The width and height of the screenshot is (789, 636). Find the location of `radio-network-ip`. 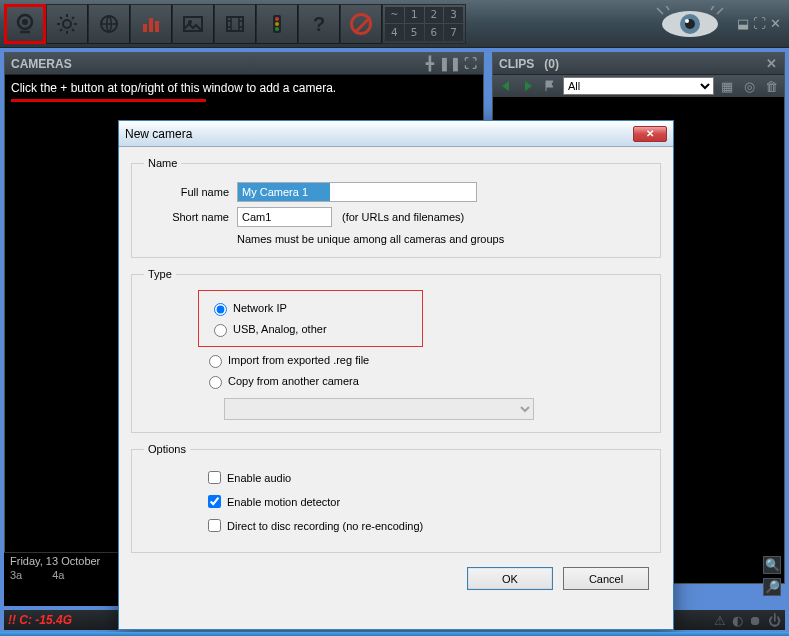

radio-network-ip is located at coordinates (220, 310).